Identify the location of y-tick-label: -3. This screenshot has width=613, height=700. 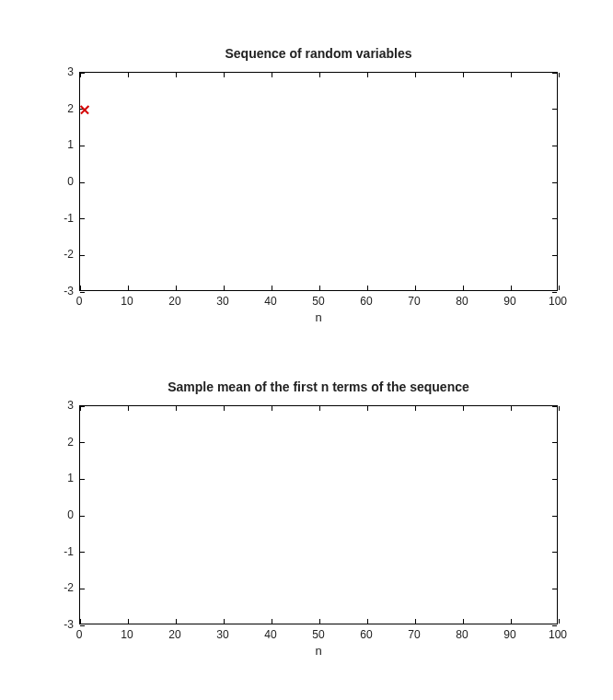
(72, 291).